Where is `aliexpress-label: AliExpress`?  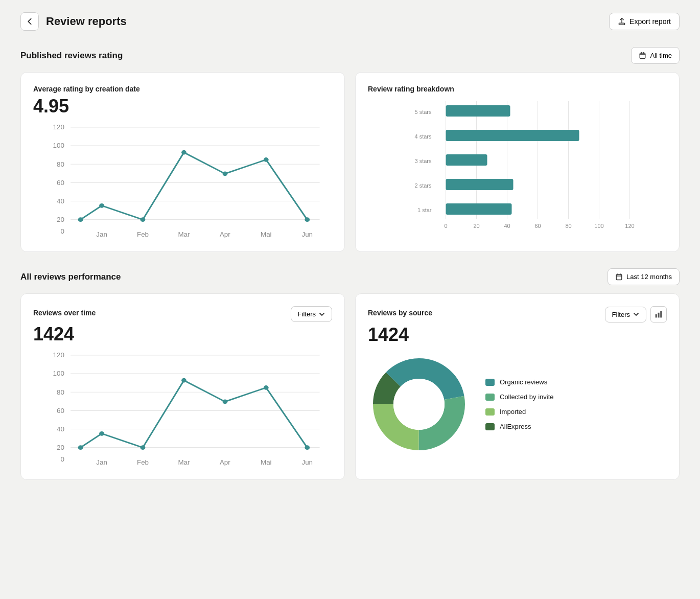 aliexpress-label: AliExpress is located at coordinates (515, 426).